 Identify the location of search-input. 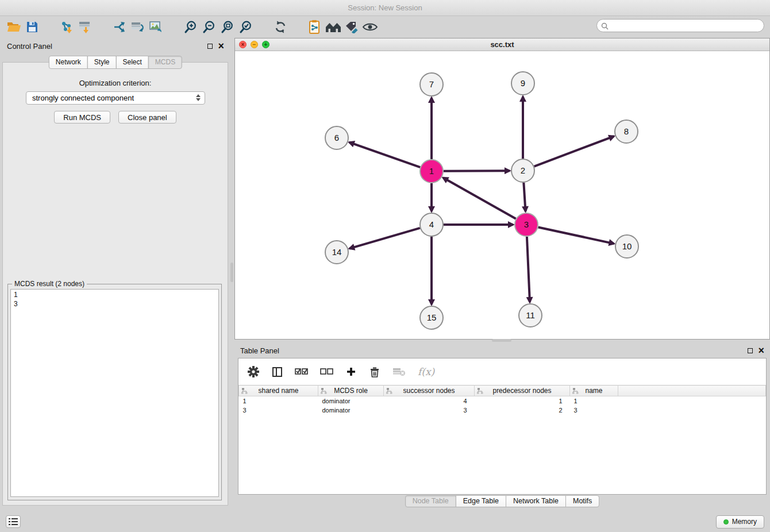
(680, 25).